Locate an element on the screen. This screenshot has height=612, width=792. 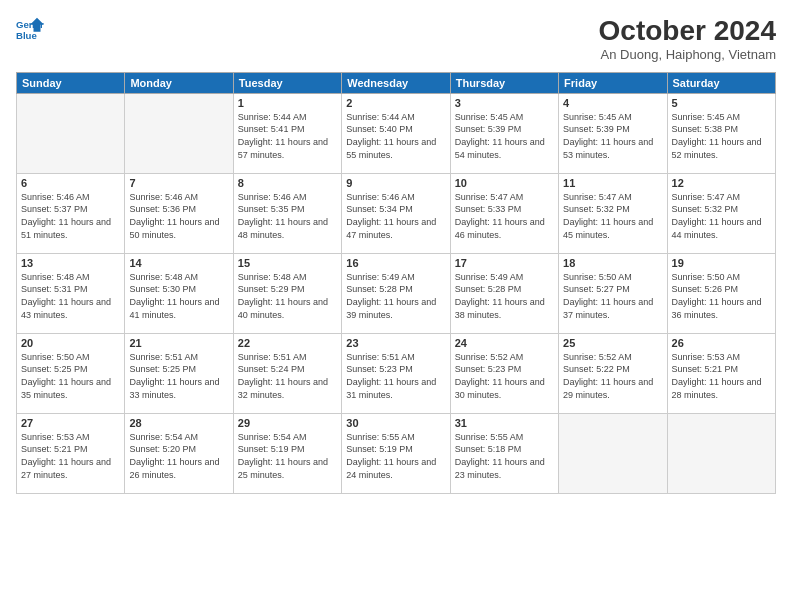
day-info: Sunrise: 5:55 AM Sunset: 5:18 PM Dayligh… is located at coordinates (504, 456).